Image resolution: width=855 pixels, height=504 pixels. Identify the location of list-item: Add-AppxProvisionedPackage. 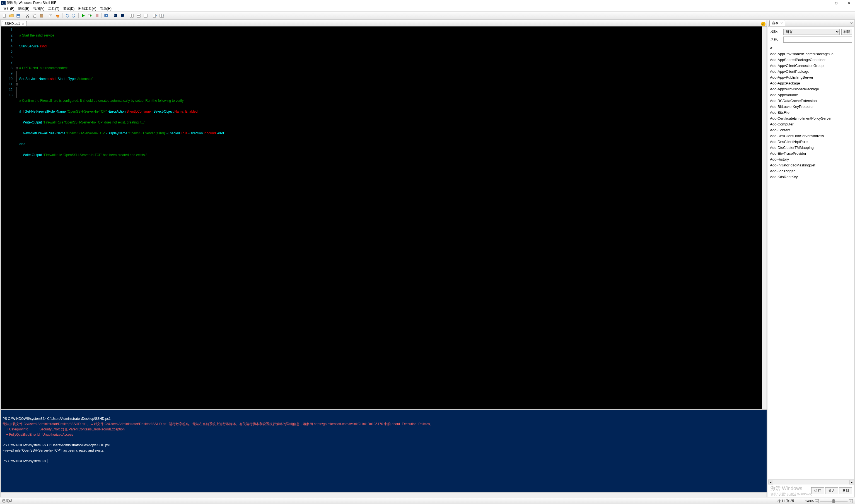
(811, 89).